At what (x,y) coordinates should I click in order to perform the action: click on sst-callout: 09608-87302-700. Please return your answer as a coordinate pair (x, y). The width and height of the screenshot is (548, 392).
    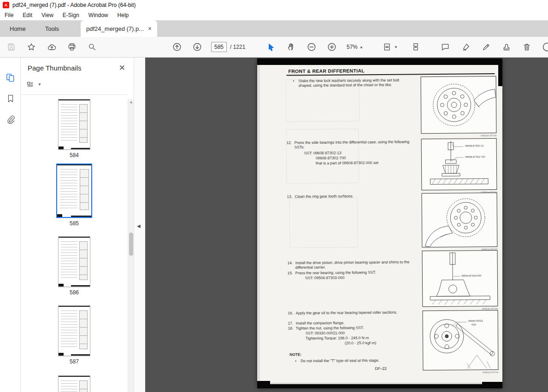
    Looking at the image, I should click on (475, 157).